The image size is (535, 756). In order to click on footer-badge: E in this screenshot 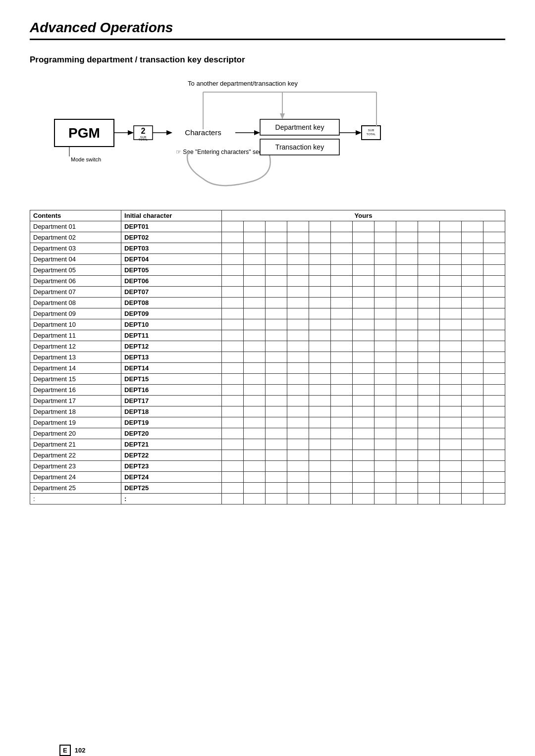, I will do `click(65, 751)`.